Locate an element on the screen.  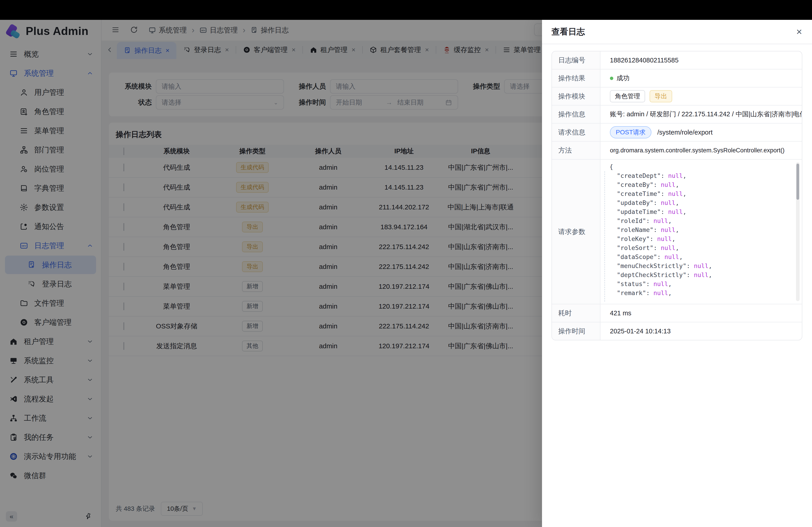
detail-label: 操作结果 is located at coordinates (576, 78).